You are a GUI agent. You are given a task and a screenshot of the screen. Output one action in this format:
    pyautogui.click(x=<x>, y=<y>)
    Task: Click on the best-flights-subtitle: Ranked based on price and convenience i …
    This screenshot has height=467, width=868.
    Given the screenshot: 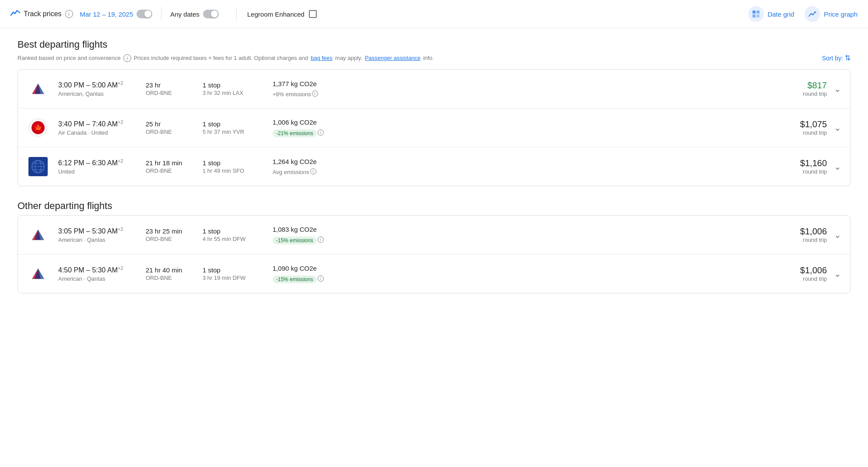 What is the action you would take?
    pyautogui.click(x=434, y=58)
    